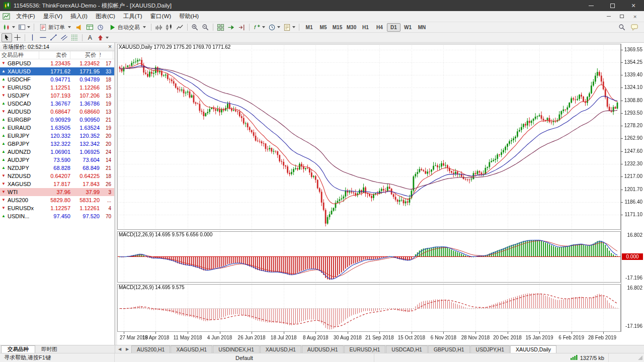 This screenshot has height=362, width=644. I want to click on tab-scroll-left-icon: ◀, so click(120, 349).